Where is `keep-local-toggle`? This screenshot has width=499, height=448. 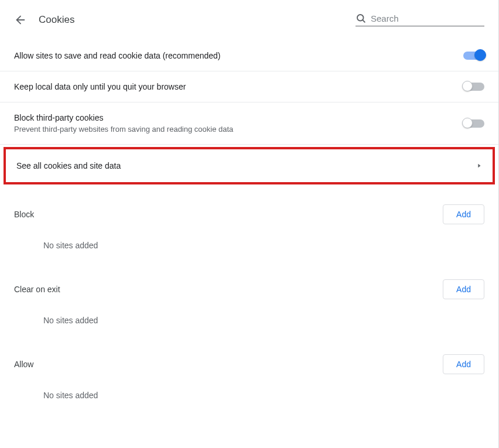 keep-local-toggle is located at coordinates (474, 87).